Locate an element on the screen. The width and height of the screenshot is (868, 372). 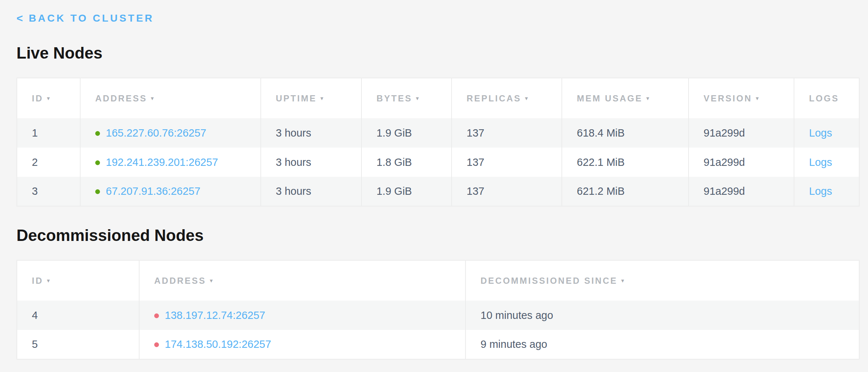
node-id-cell: 5 is located at coordinates (78, 345).